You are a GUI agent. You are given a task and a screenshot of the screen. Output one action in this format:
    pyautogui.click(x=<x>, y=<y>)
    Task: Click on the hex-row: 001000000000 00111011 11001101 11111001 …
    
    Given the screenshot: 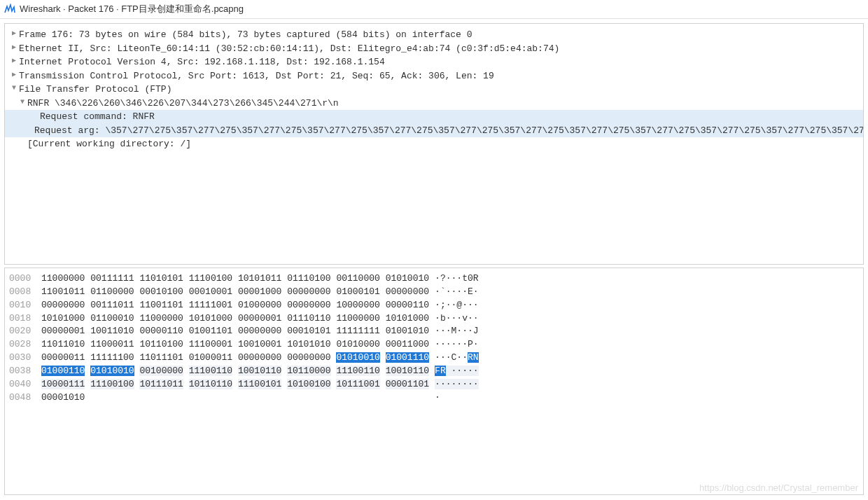 What is the action you would take?
    pyautogui.click(x=434, y=305)
    